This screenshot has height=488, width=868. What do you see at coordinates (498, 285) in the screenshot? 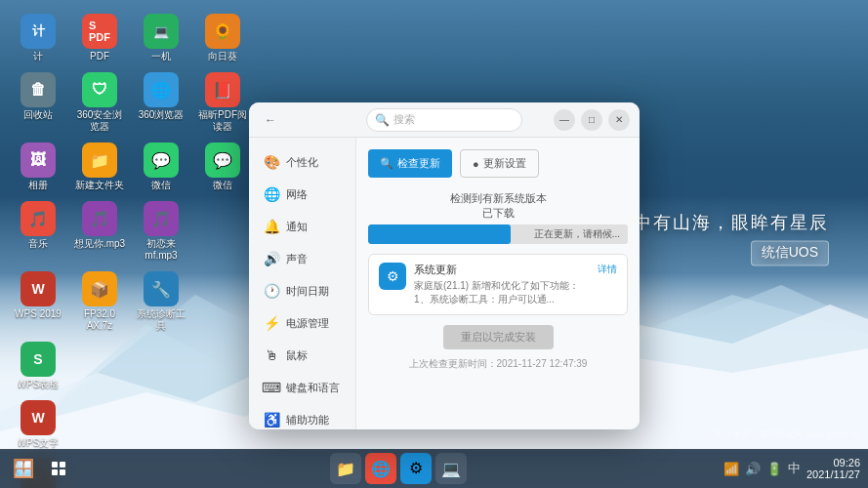
I see `update-info-box: ⚙ 系统更新 家庭版(21.1) 新增和优化了如下功能：1、系统诊断工具：用户可…` at bounding box center [498, 285].